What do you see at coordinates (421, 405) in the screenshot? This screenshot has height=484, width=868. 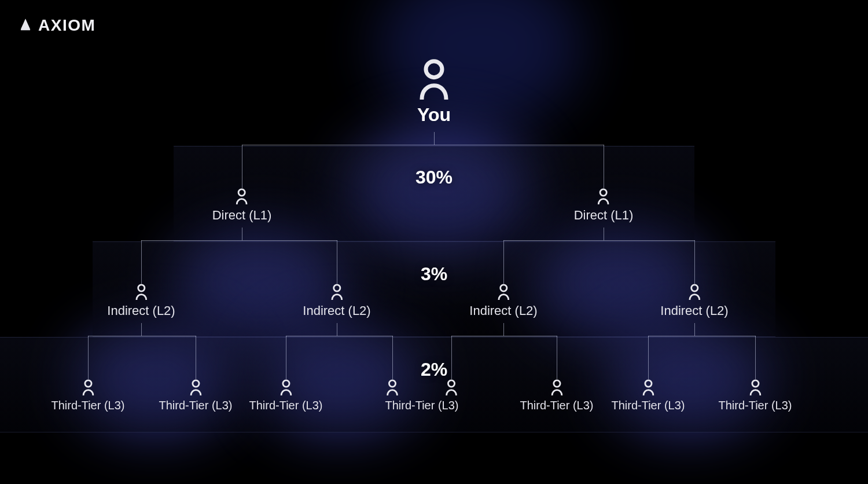 I see `l3-shared-label: Third-Tier (L3)` at bounding box center [421, 405].